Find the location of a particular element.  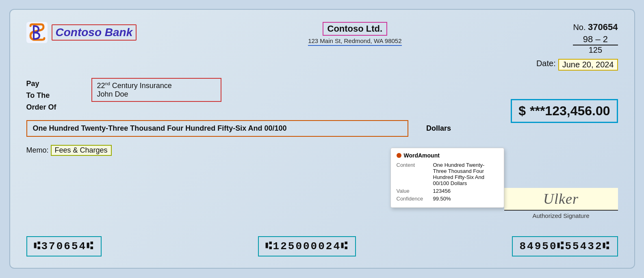

check-number-block: No. 370654 98 – 2 125 is located at coordinates (595, 38).